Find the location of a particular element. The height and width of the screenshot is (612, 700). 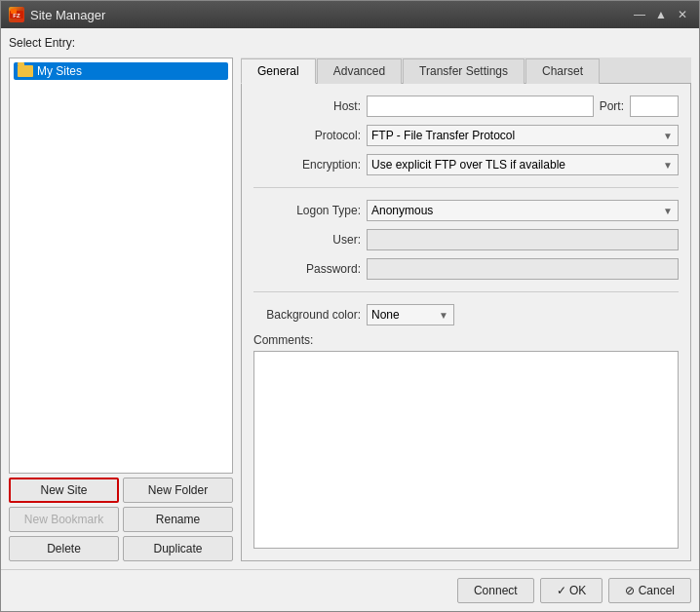

bottom-bar: Connect ✓ OK ⊘ Cancel is located at coordinates (350, 591).